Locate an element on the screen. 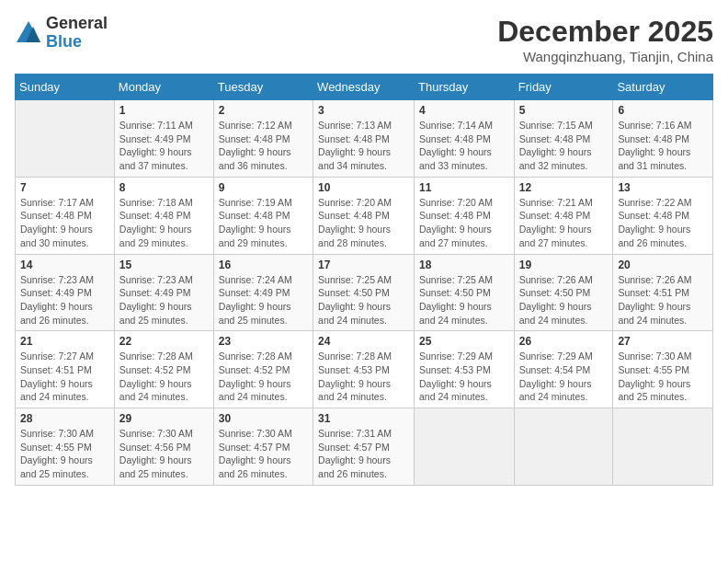 This screenshot has height=563, width=728. day-info: Sunrise: 7:18 AM Sunset: 4:48 PM Dayligh… is located at coordinates (164, 223).